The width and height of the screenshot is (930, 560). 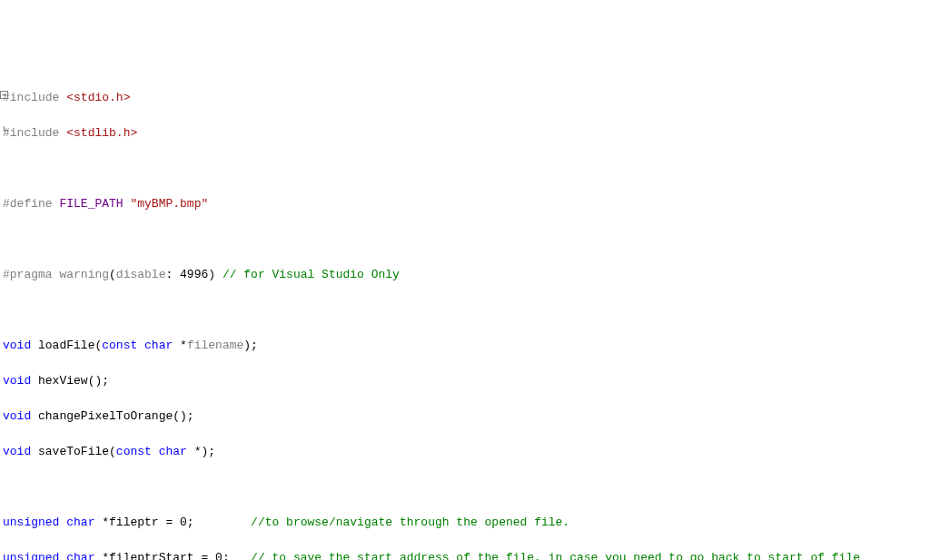 I want to click on code-line: unsigned char *fileptrStart = 0; // to s…, so click(x=467, y=555).